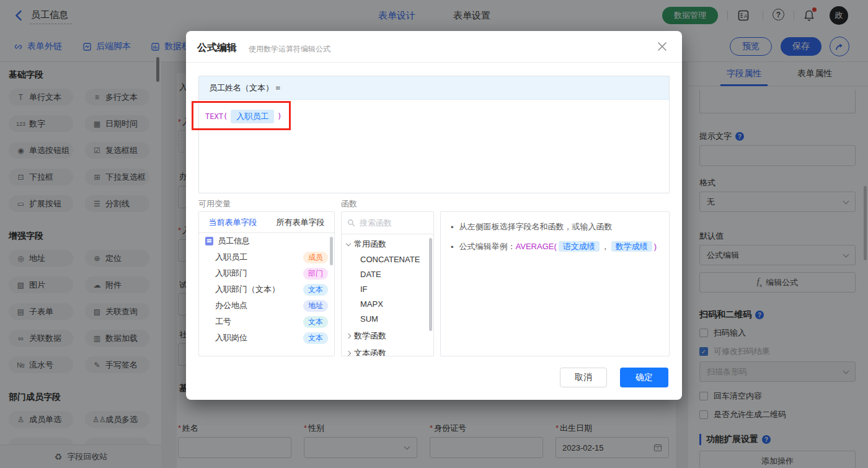 This screenshot has width=868, height=468. Describe the element at coordinates (267, 306) in the screenshot. I see `variable-item: 办公地点地址` at that location.